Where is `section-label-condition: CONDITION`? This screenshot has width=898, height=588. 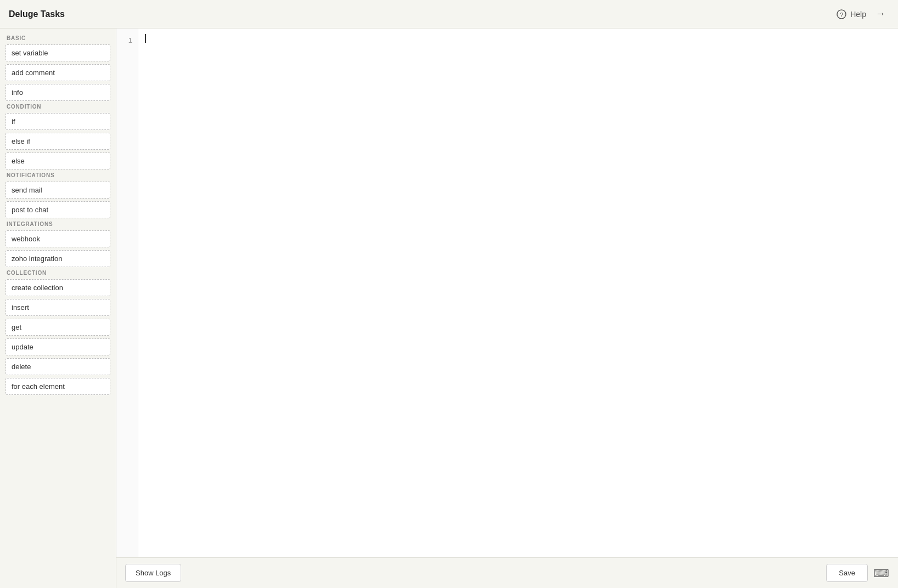 section-label-condition: CONDITION is located at coordinates (58, 106).